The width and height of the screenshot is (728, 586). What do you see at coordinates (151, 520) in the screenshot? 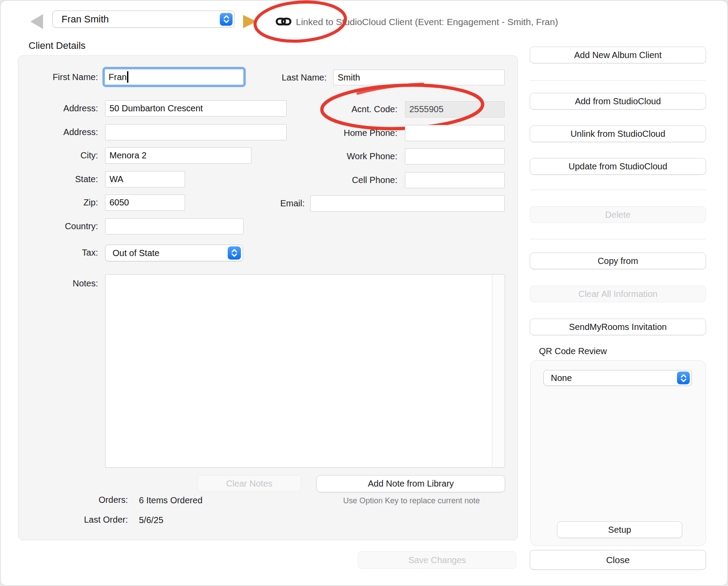
I see `last-order-value: 5/6/25` at bounding box center [151, 520].